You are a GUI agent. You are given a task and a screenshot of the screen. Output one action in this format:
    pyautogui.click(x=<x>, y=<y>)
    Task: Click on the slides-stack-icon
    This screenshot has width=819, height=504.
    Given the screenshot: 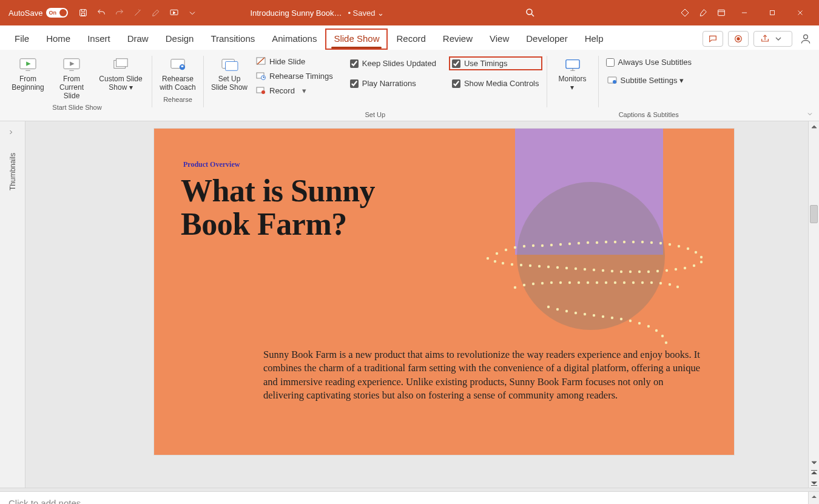 What is the action you would take?
    pyautogui.click(x=121, y=65)
    